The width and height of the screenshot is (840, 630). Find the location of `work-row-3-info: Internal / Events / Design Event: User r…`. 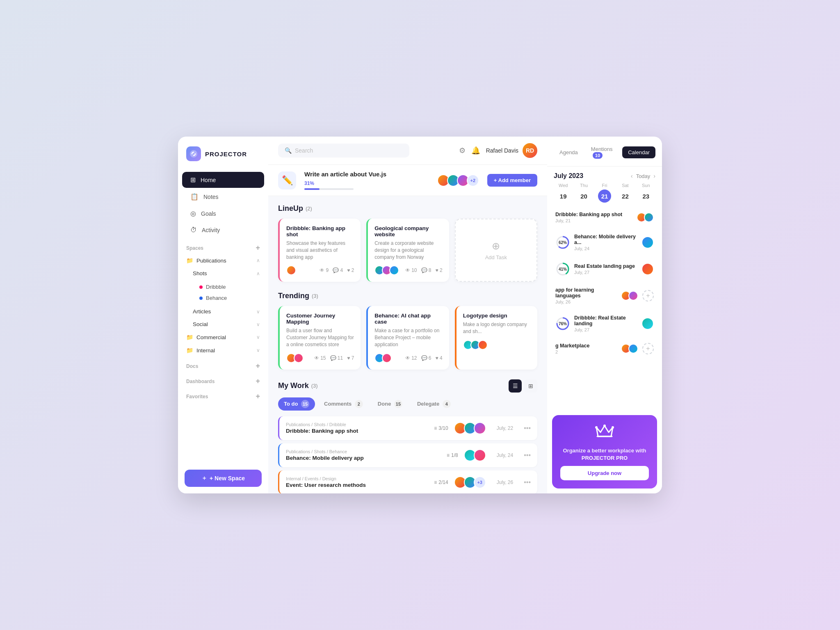

work-row-3-info: Internal / Events / Design Event: User r… is located at coordinates (357, 482).